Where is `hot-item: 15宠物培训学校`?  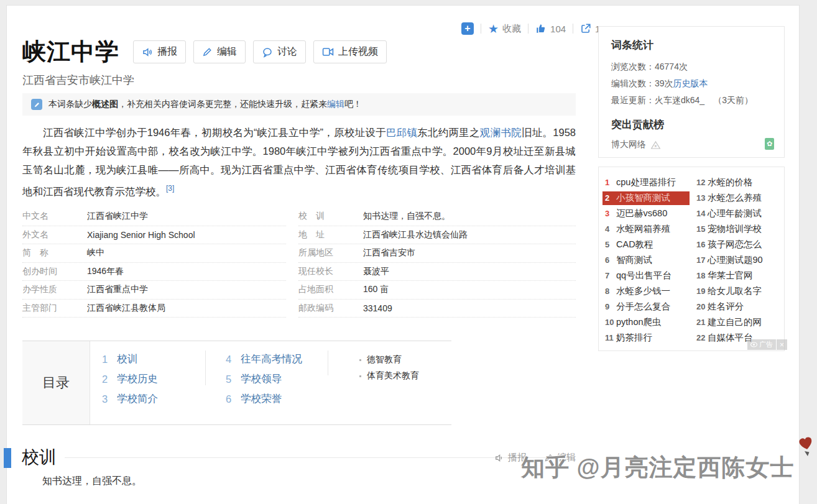 hot-item: 15宠物培训学校 is located at coordinates (737, 229).